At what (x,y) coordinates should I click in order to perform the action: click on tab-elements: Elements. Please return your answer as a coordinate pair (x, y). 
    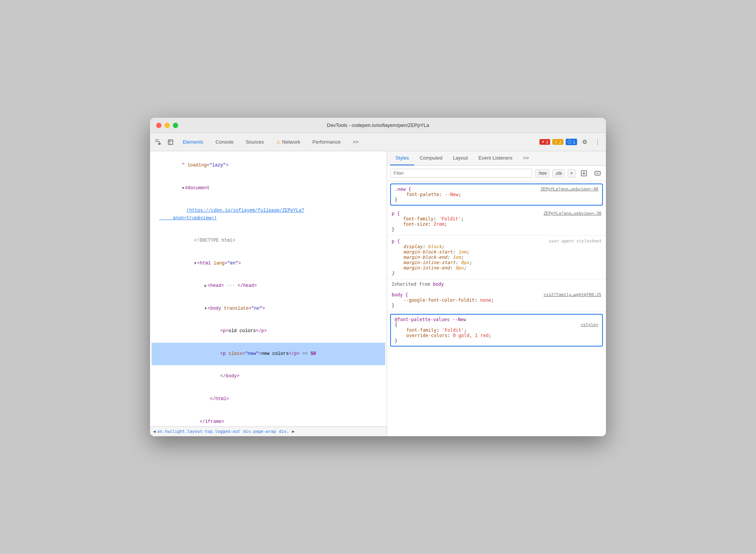
    Looking at the image, I should click on (193, 142).